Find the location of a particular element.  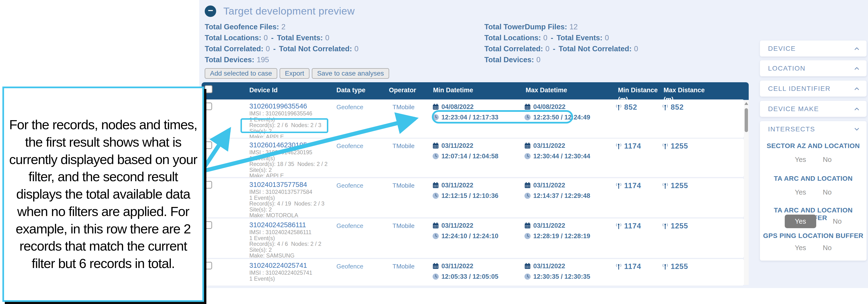

annotation-text: For the records, nodes and times, the fi… is located at coordinates (103, 194).